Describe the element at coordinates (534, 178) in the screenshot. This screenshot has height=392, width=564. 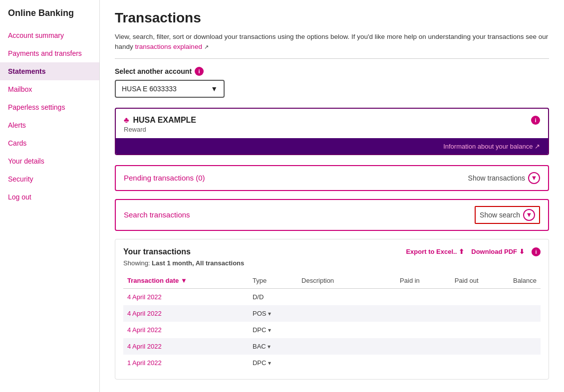
I see `pending-chevron-icon: ▼` at that location.